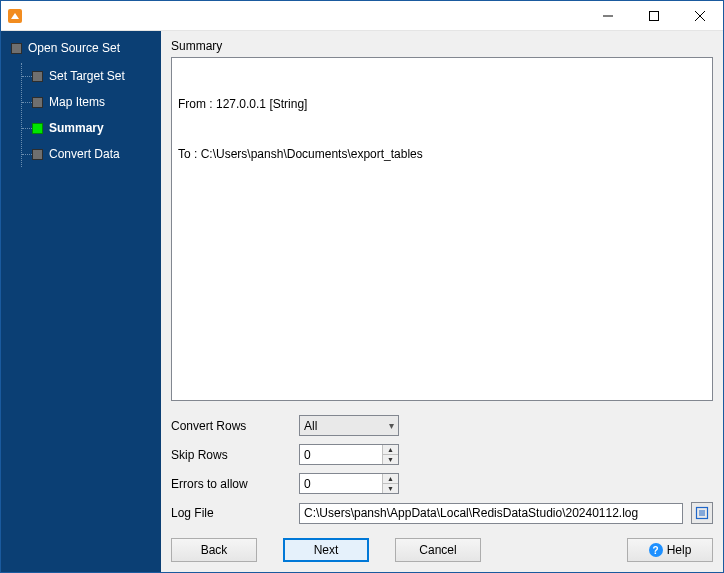 This screenshot has height=573, width=724. Describe the element at coordinates (84, 154) in the screenshot. I see `step-label: Convert Data` at that location.